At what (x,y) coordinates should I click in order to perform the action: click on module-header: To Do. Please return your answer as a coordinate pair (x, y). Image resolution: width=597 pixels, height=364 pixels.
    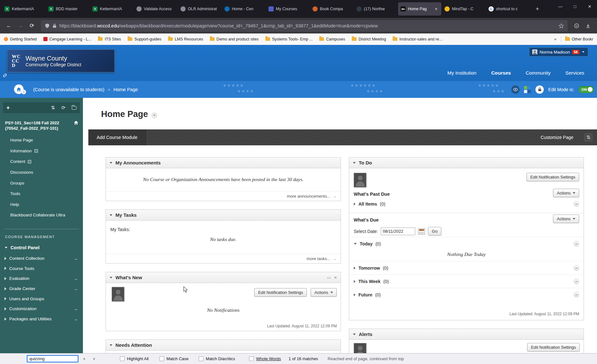
    Looking at the image, I should click on (466, 163).